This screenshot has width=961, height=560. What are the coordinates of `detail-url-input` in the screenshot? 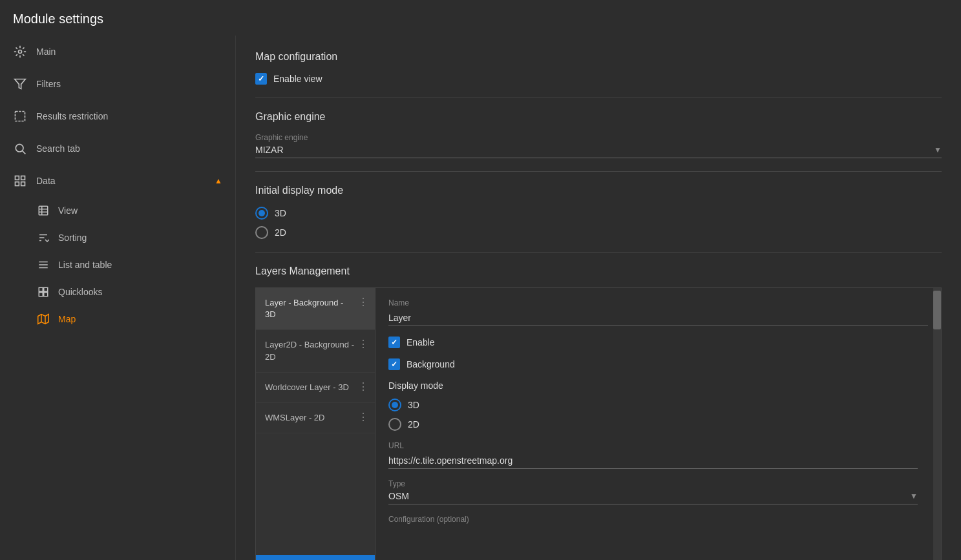 It's located at (653, 461).